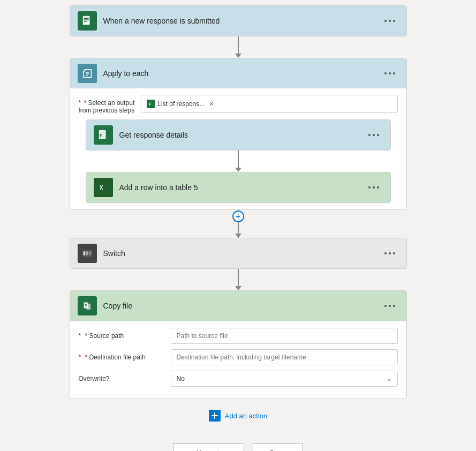 This screenshot has width=476, height=451. What do you see at coordinates (390, 253) in the screenshot?
I see `switch-more-button` at bounding box center [390, 253].